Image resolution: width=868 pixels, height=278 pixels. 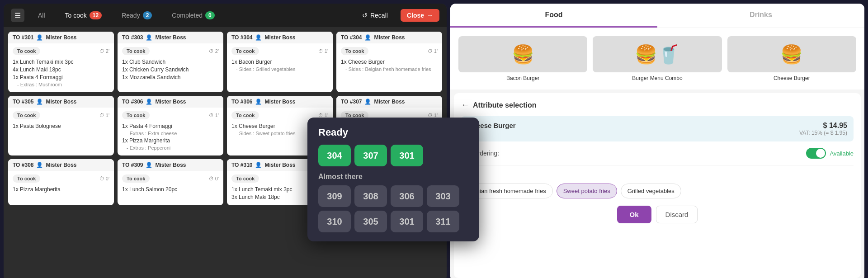 I want to click on sweet-potato-label: Sweet potato fries, so click(x=587, y=191).